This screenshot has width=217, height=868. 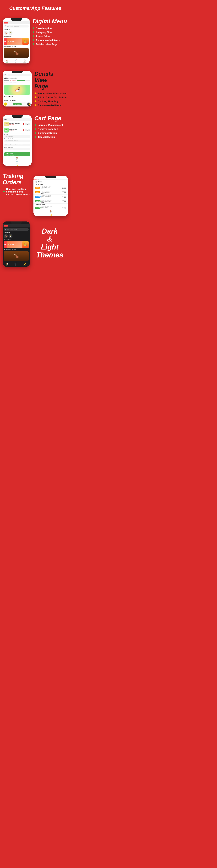 What do you see at coordinates (7, 61) in the screenshot?
I see `nav-shop: 🏠 Shop` at bounding box center [7, 61].